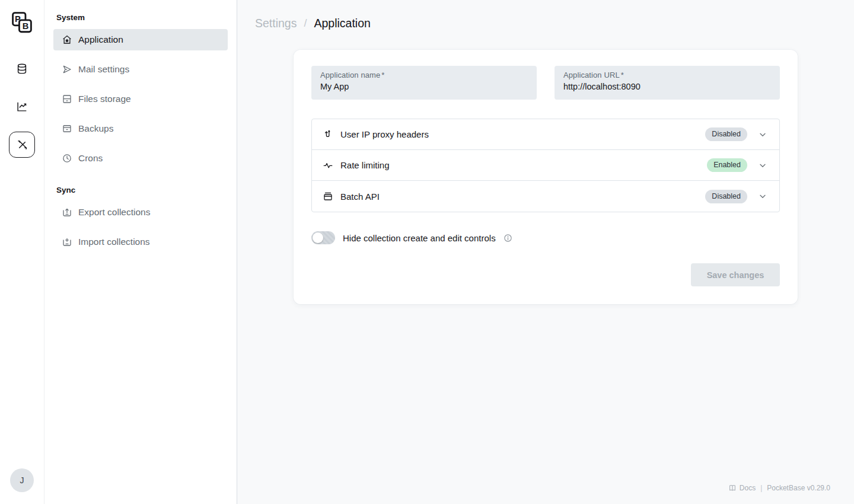 This screenshot has width=854, height=504. What do you see at coordinates (141, 69) in the screenshot?
I see `sidebar-item-mail-settings: Mail settings` at bounding box center [141, 69].